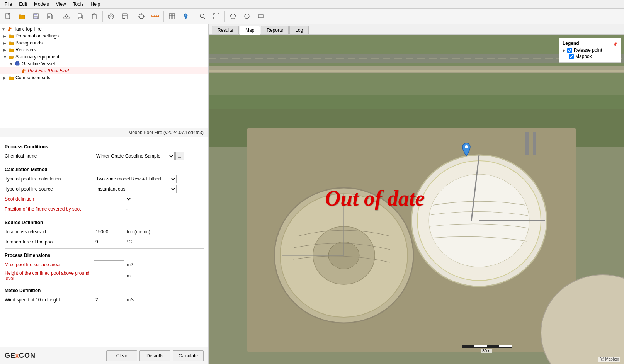 The height and width of the screenshot is (364, 624). I want to click on tree-item-vessel: ▼ Gasoline Vessel, so click(104, 64).